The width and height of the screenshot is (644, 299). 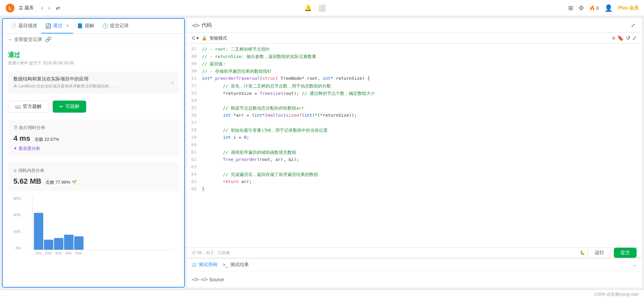 I want to click on code-line-58: 58 // 初始化索引变量i为0，用于记录数组中的当前位置, so click(x=415, y=131).